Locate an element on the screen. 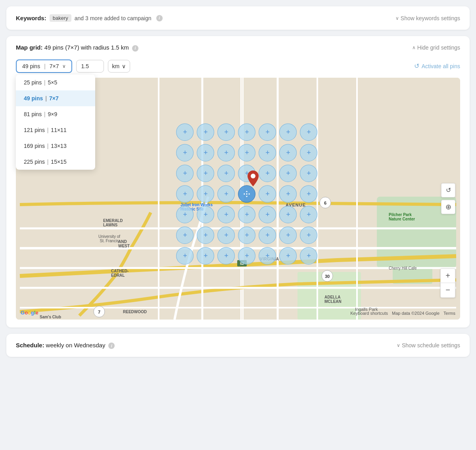 This screenshot has width=476, height=450. pin-6-2: + is located at coordinates (205, 235).